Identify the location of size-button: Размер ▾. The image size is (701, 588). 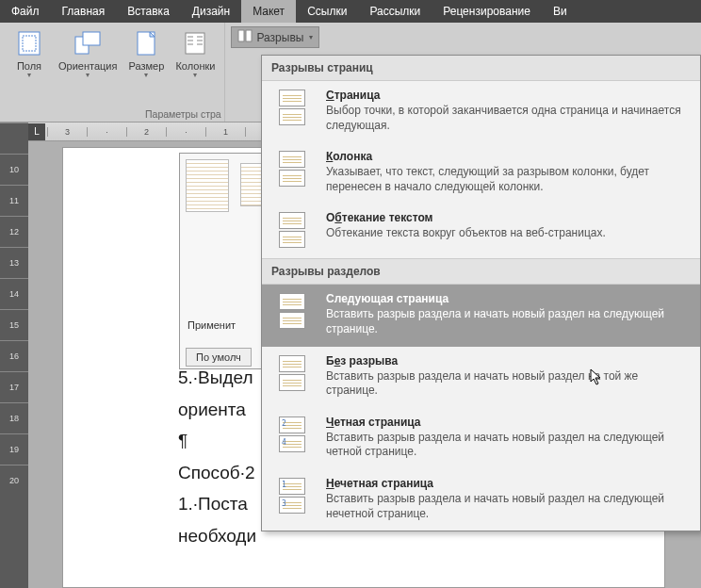
(146, 54).